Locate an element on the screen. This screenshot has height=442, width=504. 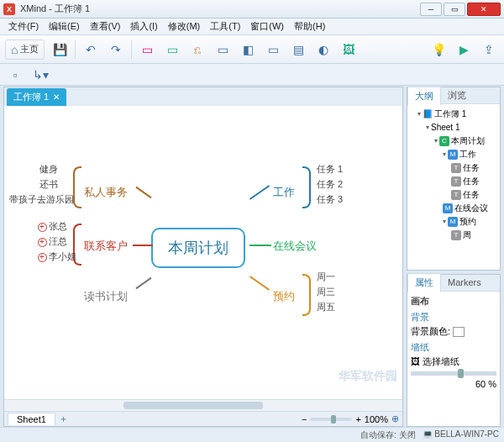
leaf-returnbook: 还书 is located at coordinates (49, 185).